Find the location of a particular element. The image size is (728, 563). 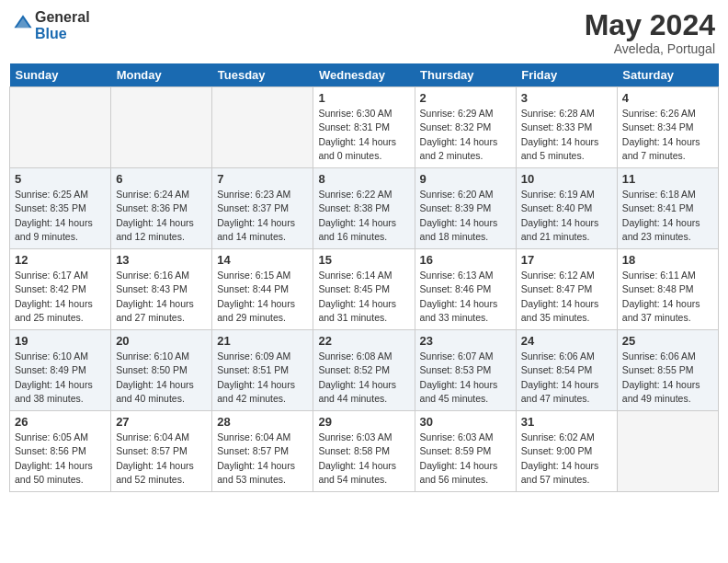

daylight: Daylight: 14 hours and 14 minutes. is located at coordinates (256, 230).